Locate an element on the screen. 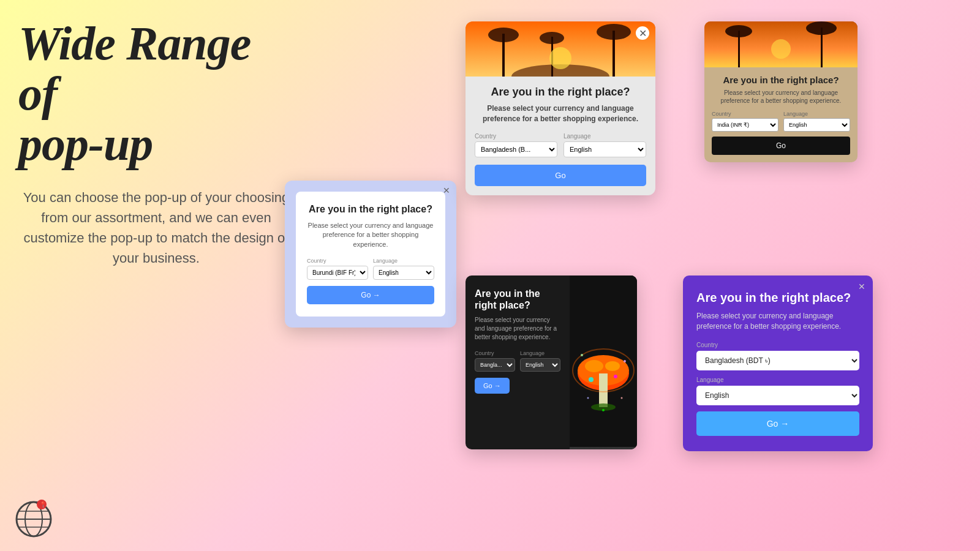 The height and width of the screenshot is (551, 980). card3-language-label: Language is located at coordinates (817, 114).